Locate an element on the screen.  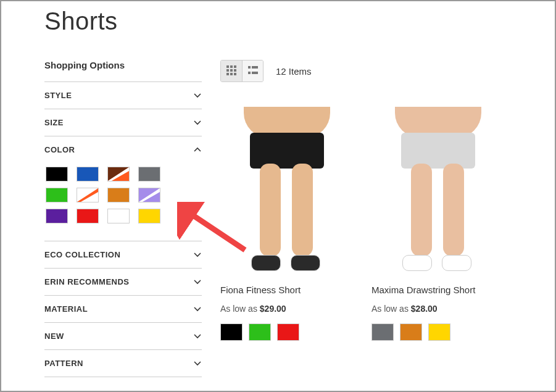
filter-pattern-label: PATTERN is located at coordinates (64, 363).